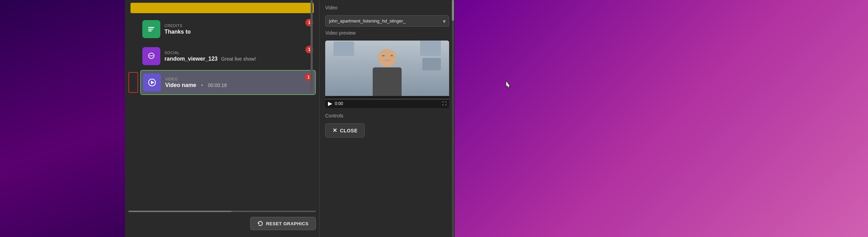  I want to click on social-subtitle: Great live show!, so click(238, 59).